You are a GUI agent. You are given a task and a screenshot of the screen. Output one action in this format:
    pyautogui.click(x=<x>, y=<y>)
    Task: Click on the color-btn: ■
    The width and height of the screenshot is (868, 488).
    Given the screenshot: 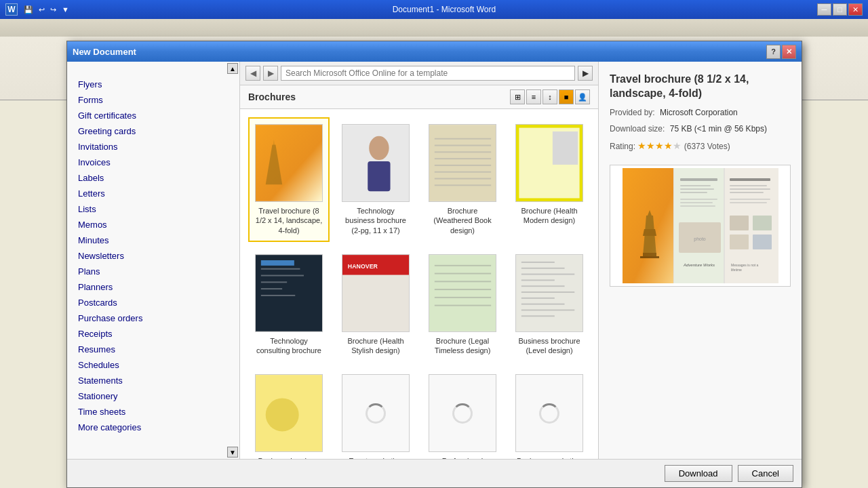 What is the action you would take?
    pyautogui.click(x=566, y=97)
    